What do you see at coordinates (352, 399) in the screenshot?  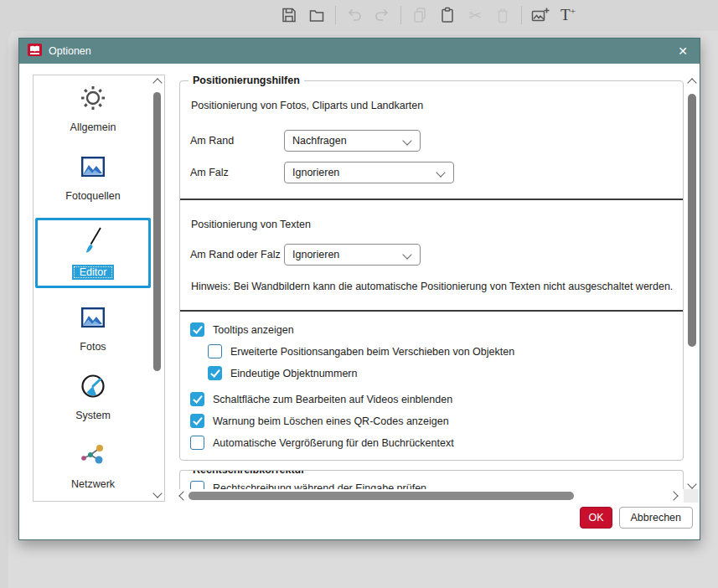 I see `checkbox-row-videos: Schaltfläche zum Bearbeiten auf Videos e…` at bounding box center [352, 399].